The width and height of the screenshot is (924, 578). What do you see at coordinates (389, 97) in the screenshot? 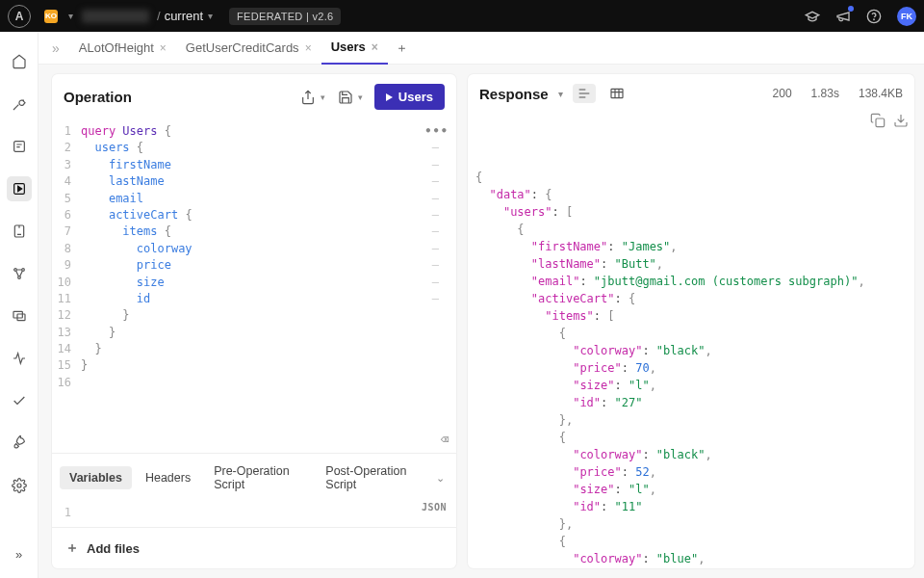
I see `play-icon` at bounding box center [389, 97].